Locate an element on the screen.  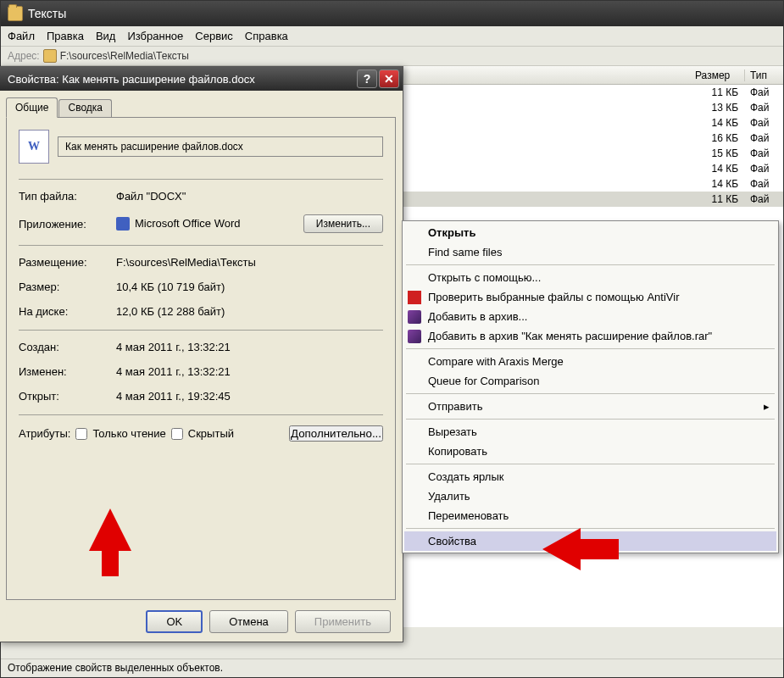
menu-tools: Сервис is located at coordinates (214, 36).